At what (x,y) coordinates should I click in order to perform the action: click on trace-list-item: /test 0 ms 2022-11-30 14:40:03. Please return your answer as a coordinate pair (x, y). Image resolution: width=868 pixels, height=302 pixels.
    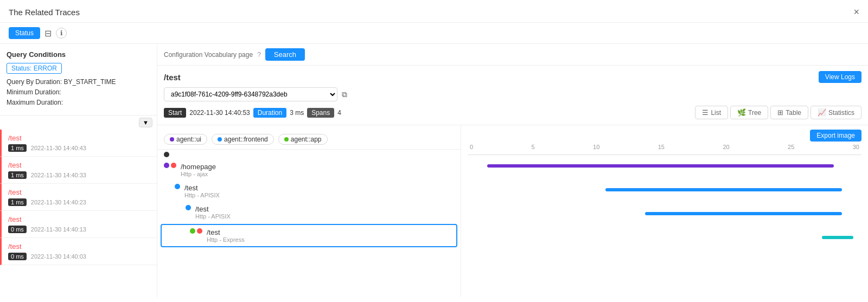
    Looking at the image, I should click on (78, 252).